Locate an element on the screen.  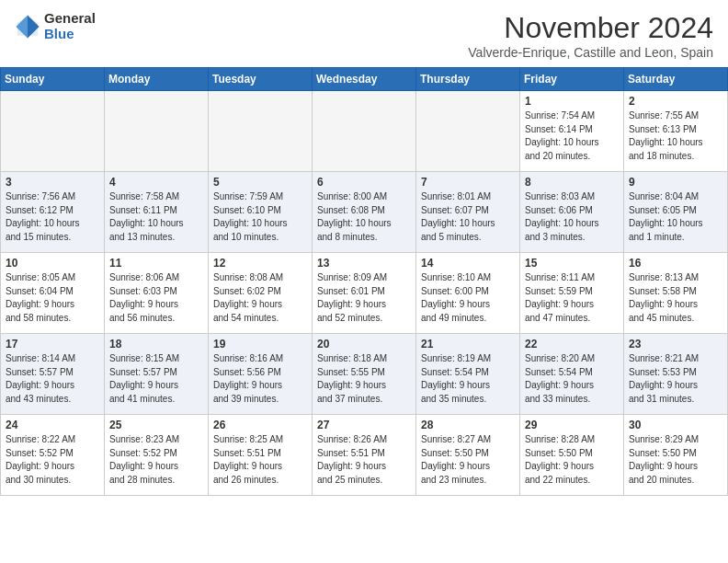
calendar-cell: 17Sunrise: 8:14 AM Sunset: 5:57 PM Dayli… is located at coordinates (53, 374).